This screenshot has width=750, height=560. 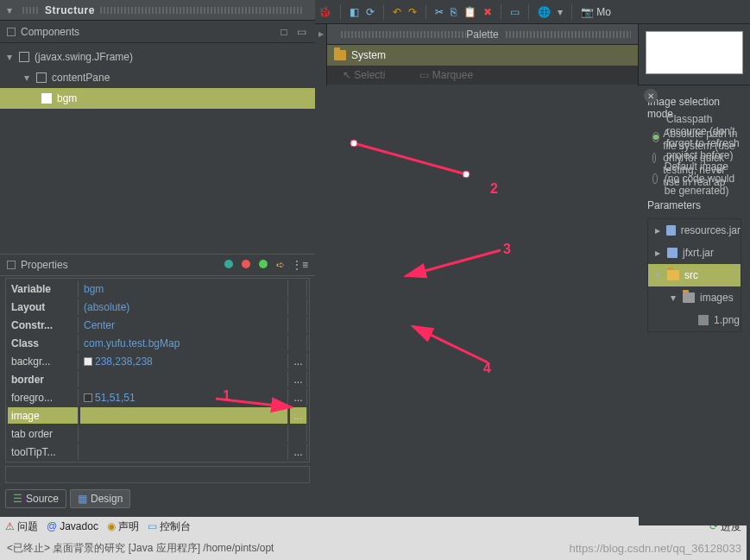 I want to click on tab-declaration: ◉声明, so click(x=123, y=526).